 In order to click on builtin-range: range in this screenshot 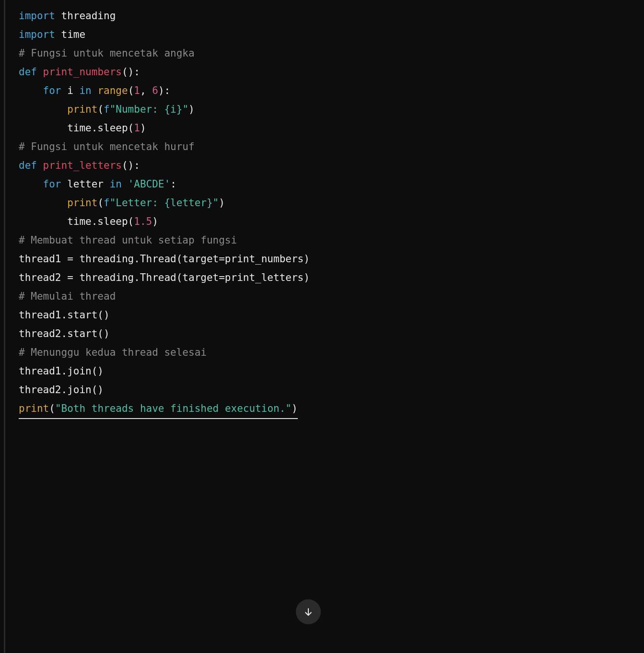, I will do `click(112, 91)`.